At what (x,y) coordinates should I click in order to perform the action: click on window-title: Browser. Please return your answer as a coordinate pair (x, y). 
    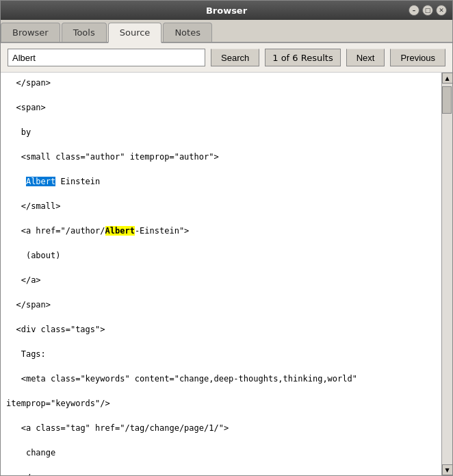
    Looking at the image, I should click on (226, 11).